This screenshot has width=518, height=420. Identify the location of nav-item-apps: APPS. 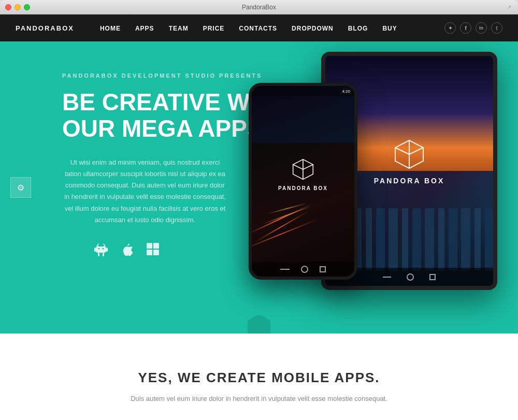
(145, 28).